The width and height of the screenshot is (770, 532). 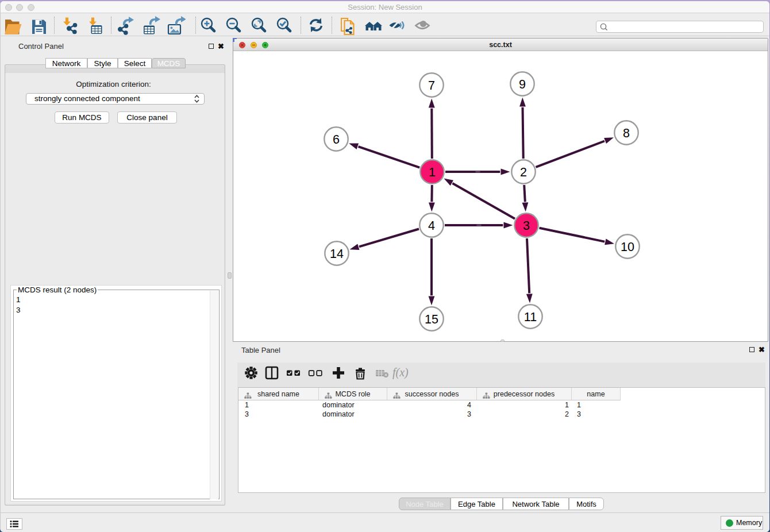 I want to click on svg-text: 15, so click(x=432, y=319).